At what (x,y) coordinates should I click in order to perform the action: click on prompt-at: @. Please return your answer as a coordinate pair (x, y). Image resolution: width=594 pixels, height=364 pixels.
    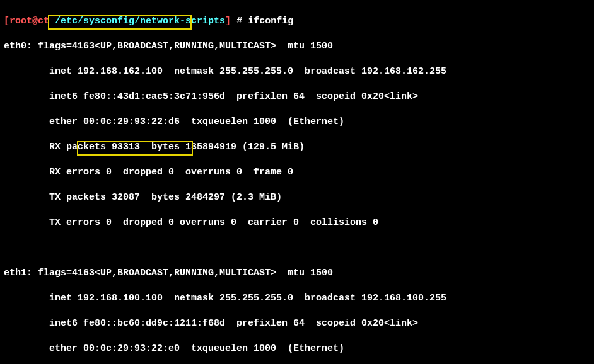
    Looking at the image, I should click on (35, 21).